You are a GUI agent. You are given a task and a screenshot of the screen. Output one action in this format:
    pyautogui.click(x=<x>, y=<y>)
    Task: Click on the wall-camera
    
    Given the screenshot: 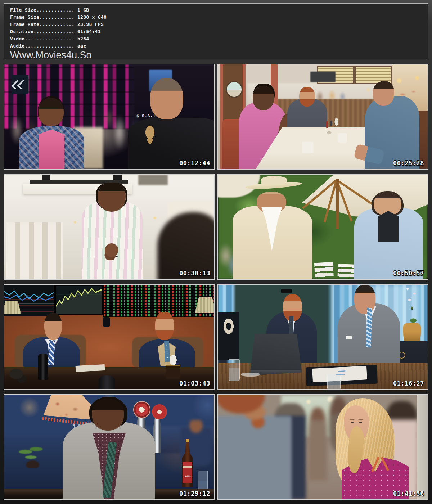 What is the action you would take?
    pyautogui.click(x=107, y=322)
    